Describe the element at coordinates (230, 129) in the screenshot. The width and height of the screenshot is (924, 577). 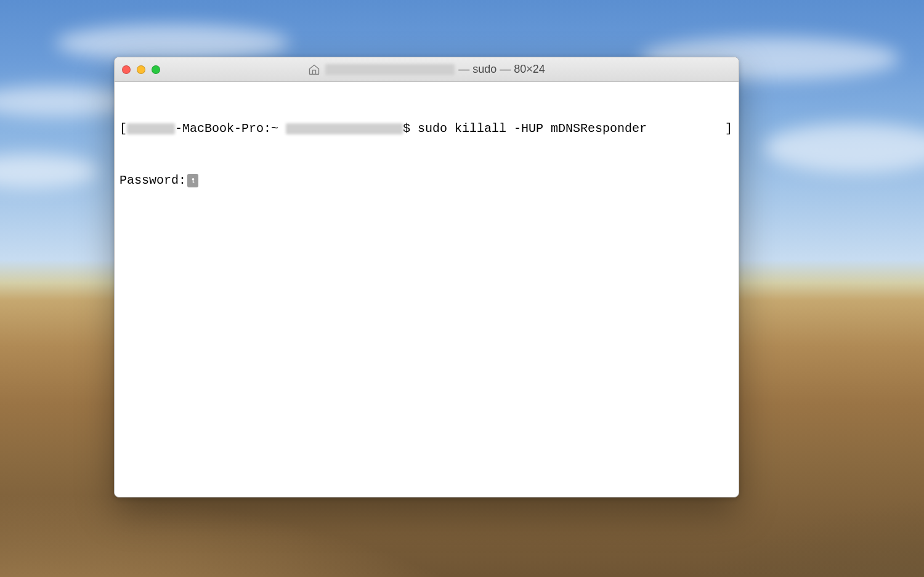
I see `prompt-host-fragment: -MacBook-Pro:~` at that location.